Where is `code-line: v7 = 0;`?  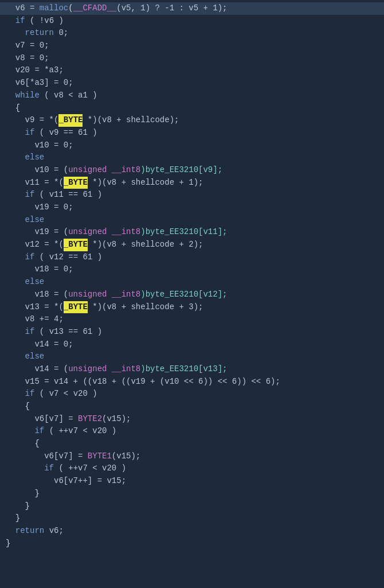 code-line: v7 = 0; is located at coordinates (192, 46).